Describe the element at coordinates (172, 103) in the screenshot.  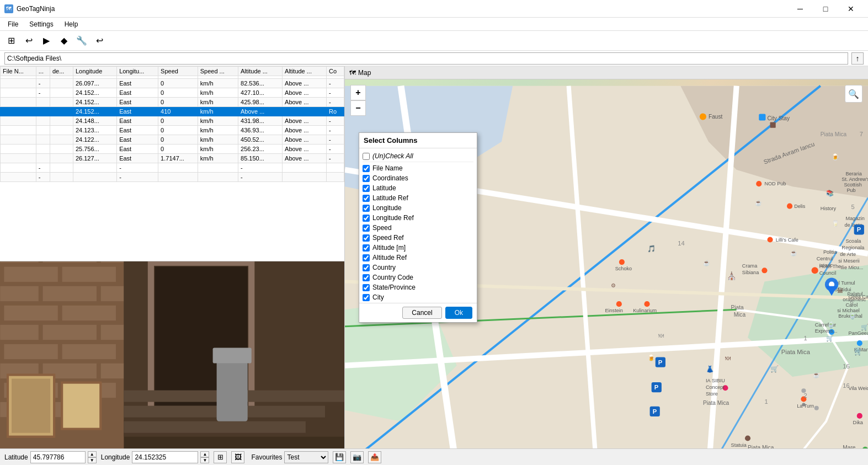
I see `table-row: 24.152...East0km/h425.98...Above ...-` at that location.